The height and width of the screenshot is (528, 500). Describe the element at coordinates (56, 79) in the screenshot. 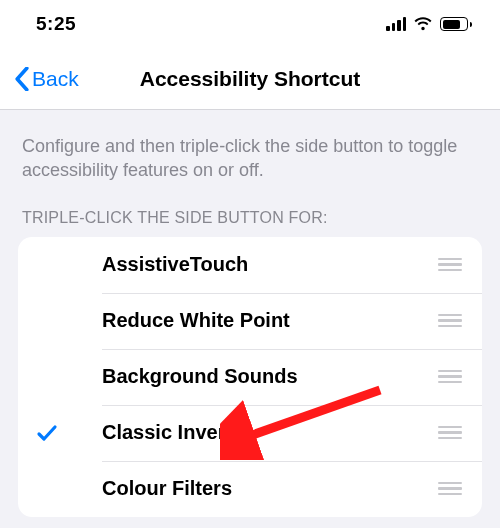

I see `back-label: Back` at that location.